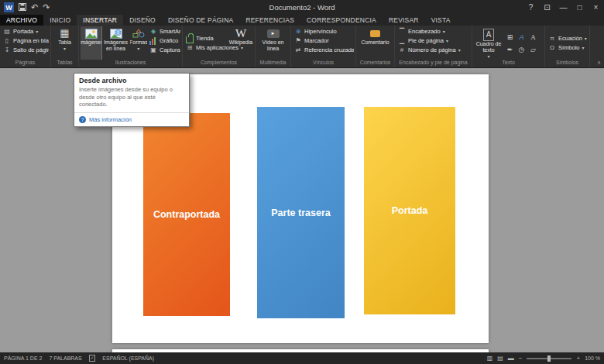 The height and width of the screenshot is (364, 604). Describe the element at coordinates (131, 46) in the screenshot. I see `group-ilustraciones: Imágenes Imágenes en línea Formas ▾` at that location.